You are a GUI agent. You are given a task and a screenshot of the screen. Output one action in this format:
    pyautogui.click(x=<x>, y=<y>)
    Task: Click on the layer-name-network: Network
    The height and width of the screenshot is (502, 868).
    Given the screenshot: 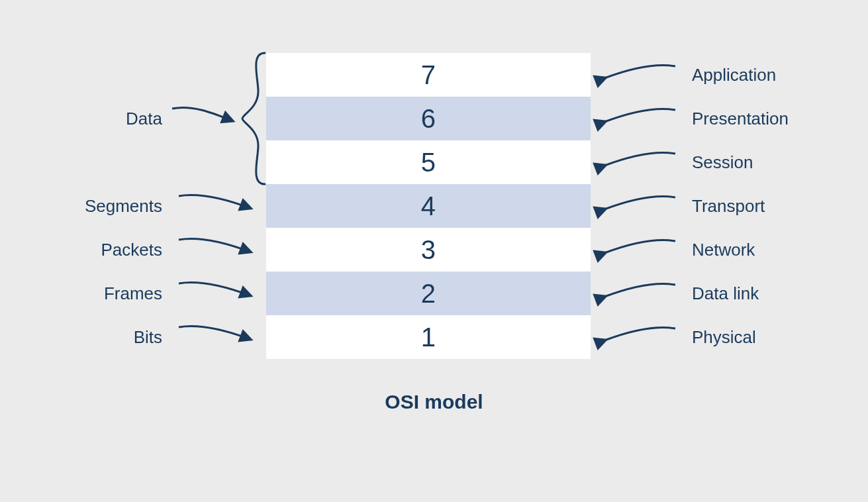 What is the action you would take?
    pyautogui.click(x=758, y=250)
    